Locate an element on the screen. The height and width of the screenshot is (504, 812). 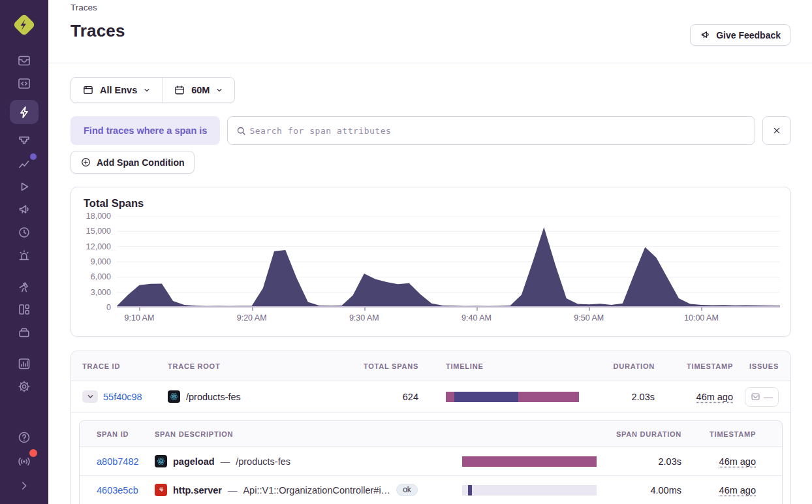
chart-y-axis: 03,0006,0009,00012,00015,00018,000 is located at coordinates (99, 262).